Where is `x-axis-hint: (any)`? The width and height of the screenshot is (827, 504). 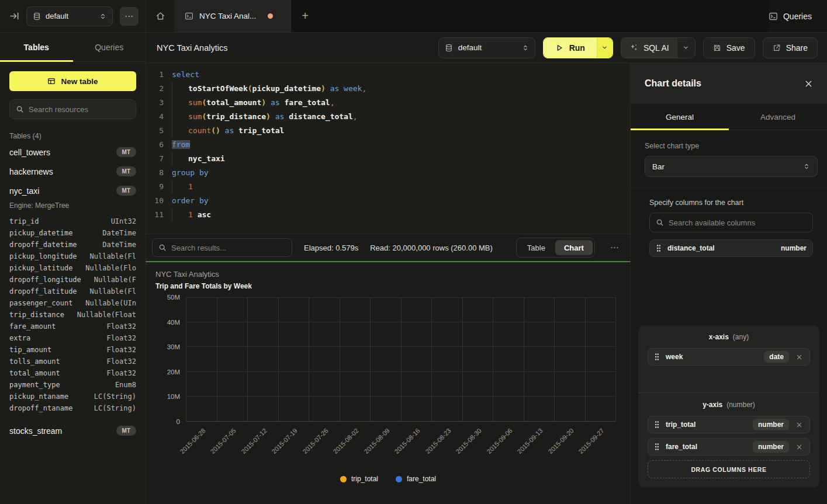 x-axis-hint: (any) is located at coordinates (741, 337).